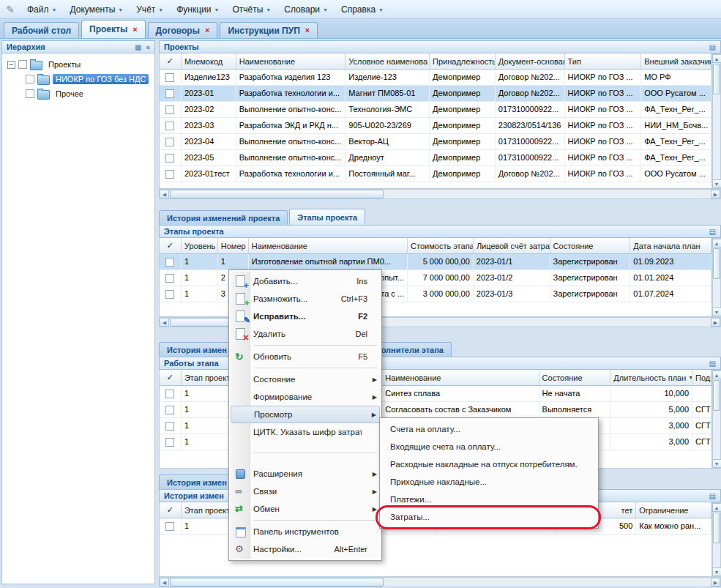  Describe the element at coordinates (440, 194) in the screenshot. I see `projects-hscrollbar: ◀ ▶` at that location.